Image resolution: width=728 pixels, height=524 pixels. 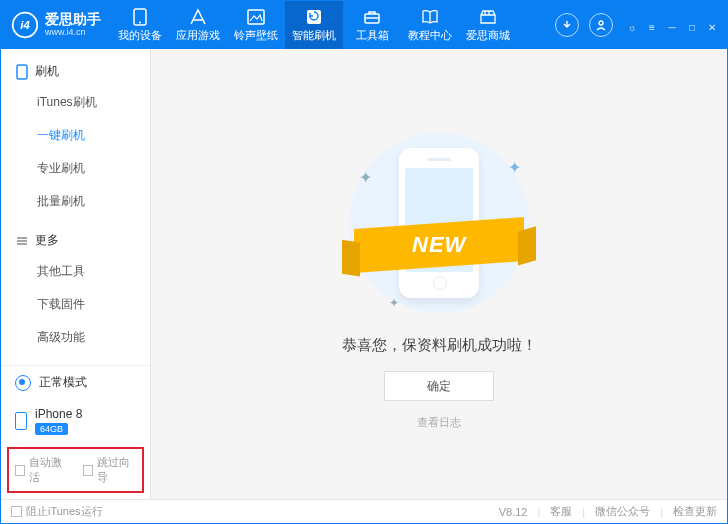 What do you see at coordinates (58, 414) in the screenshot?
I see `device-name: iPhone 8` at bounding box center [58, 414].